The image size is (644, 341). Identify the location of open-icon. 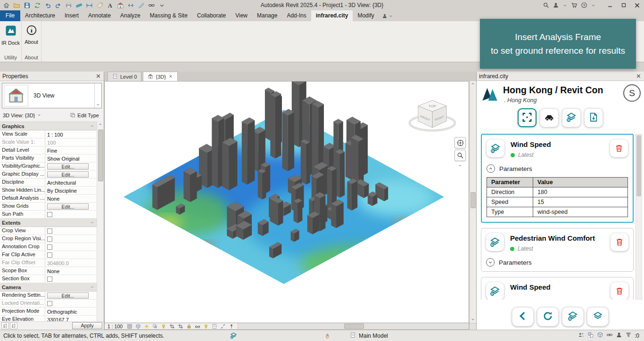
(17, 5).